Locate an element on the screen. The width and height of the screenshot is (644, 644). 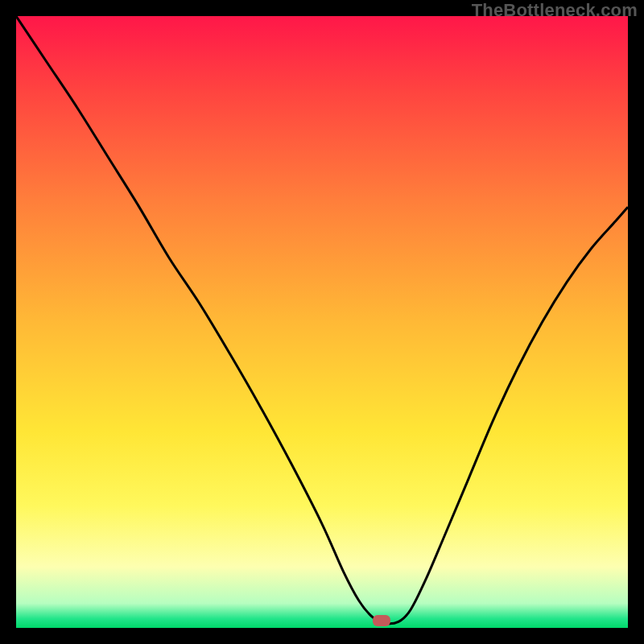
watermark-label: TheBottleneck.com is located at coordinates (555, 10).